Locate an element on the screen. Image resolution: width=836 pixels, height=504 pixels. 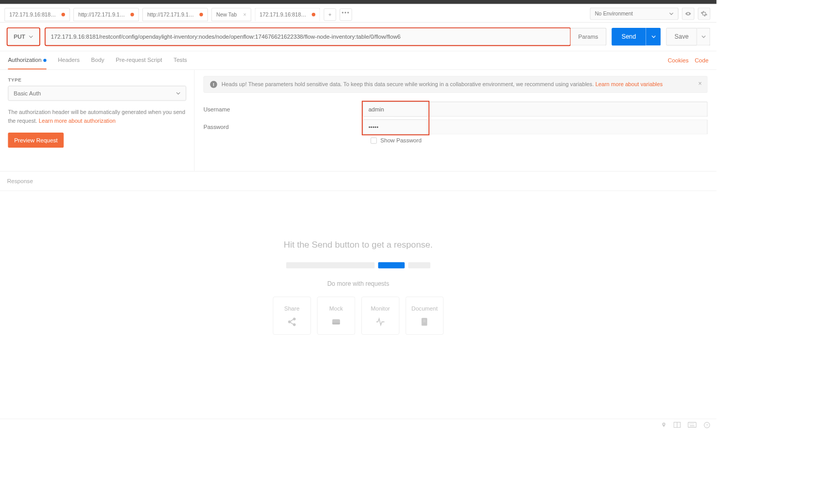
help-icon: ? is located at coordinates (707, 425).